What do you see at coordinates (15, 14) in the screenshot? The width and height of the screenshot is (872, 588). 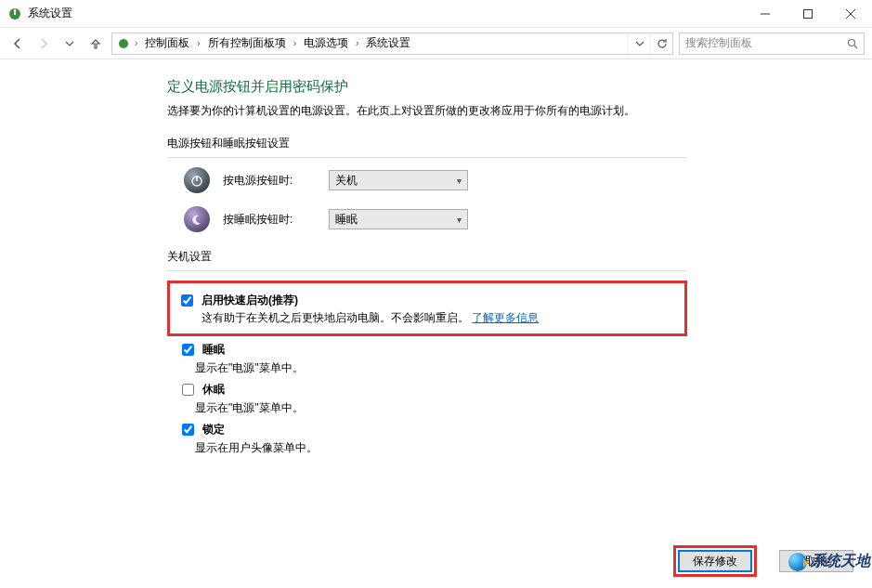 I see `app-icon` at bounding box center [15, 14].